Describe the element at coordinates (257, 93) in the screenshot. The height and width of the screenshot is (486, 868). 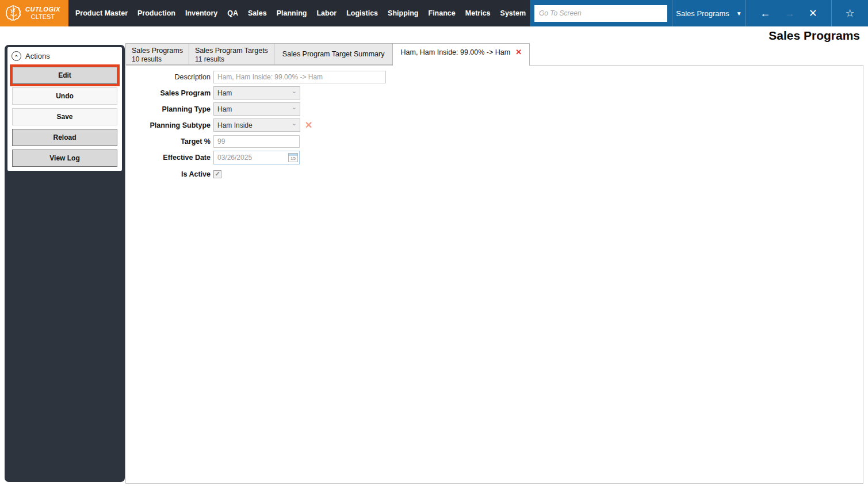
I see `sales-program-select: Ham ⌄` at that location.